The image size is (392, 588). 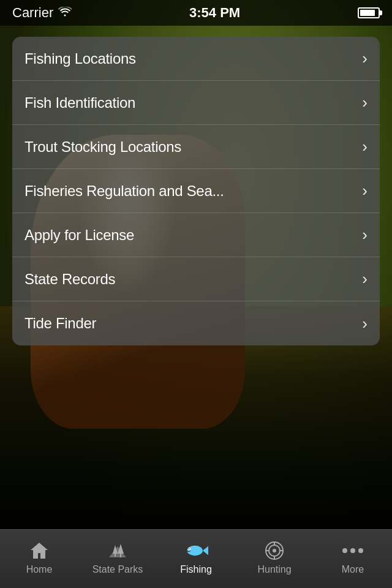 I want to click on tab-more: More, so click(x=353, y=559).